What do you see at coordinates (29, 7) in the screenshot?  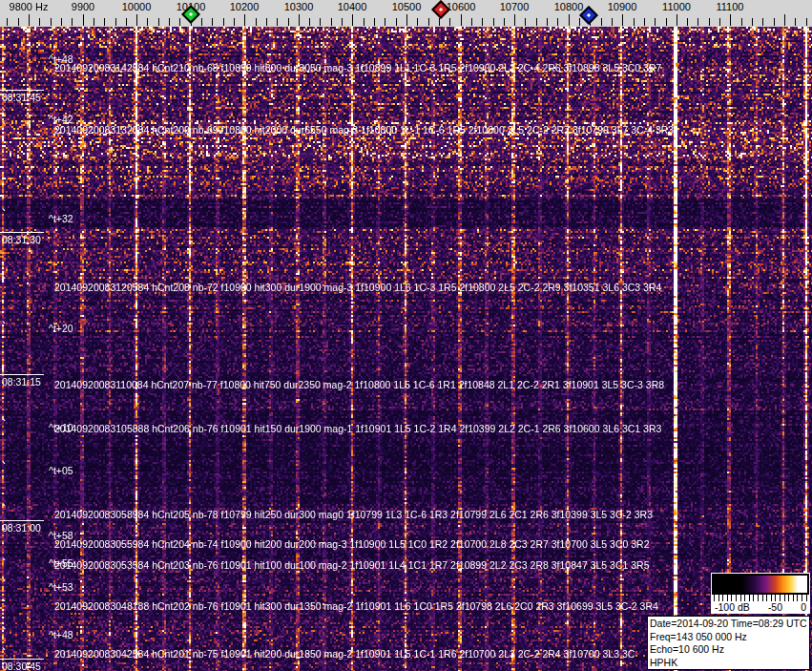 I see `ruler-label: 9800 Hz` at bounding box center [29, 7].